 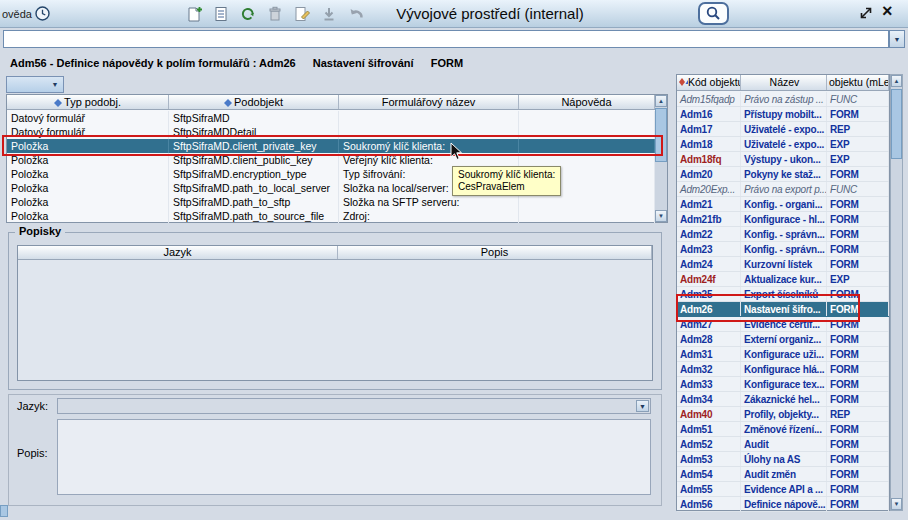 What do you see at coordinates (783, 264) in the screenshot?
I see `object-table-row: Adm24Kurzovní lístekFORM` at bounding box center [783, 264].